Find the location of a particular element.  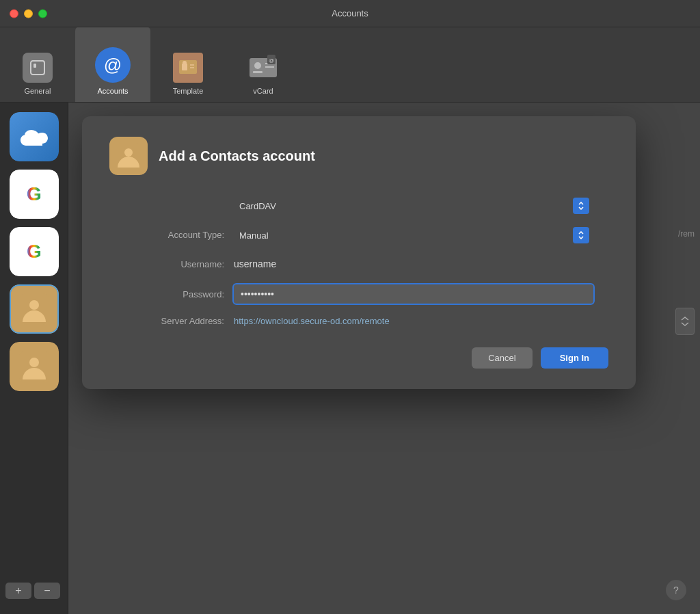

account-type-field: ManualAutomatic Manual is located at coordinates (414, 235).